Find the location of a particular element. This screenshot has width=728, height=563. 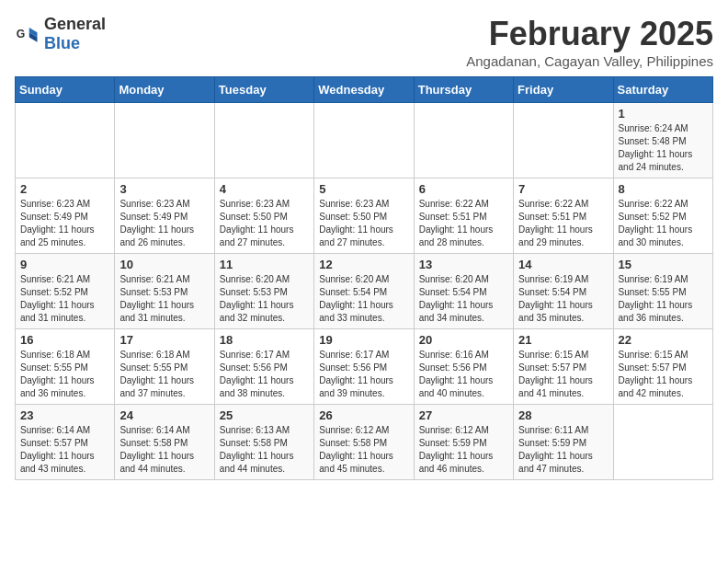

logo: G General Blue is located at coordinates (61, 34).